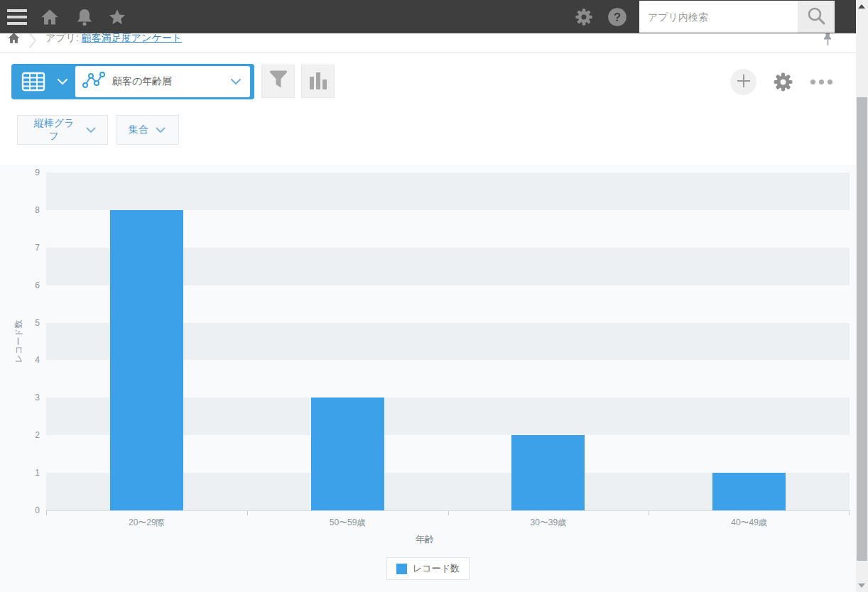 Image resolution: width=868 pixels, height=592 pixels. Describe the element at coordinates (18, 341) in the screenshot. I see `y-axis-title: レコード数` at that location.